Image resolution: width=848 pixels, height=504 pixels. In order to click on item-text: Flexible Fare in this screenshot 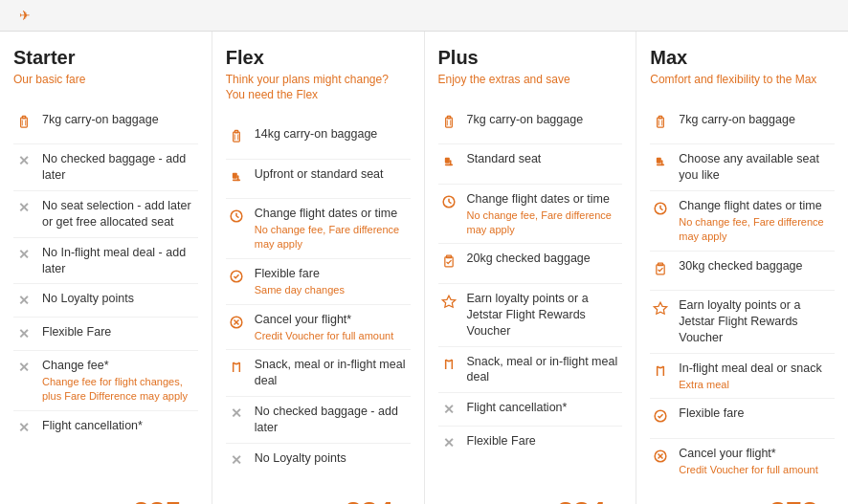, I will do `click(546, 442)`.